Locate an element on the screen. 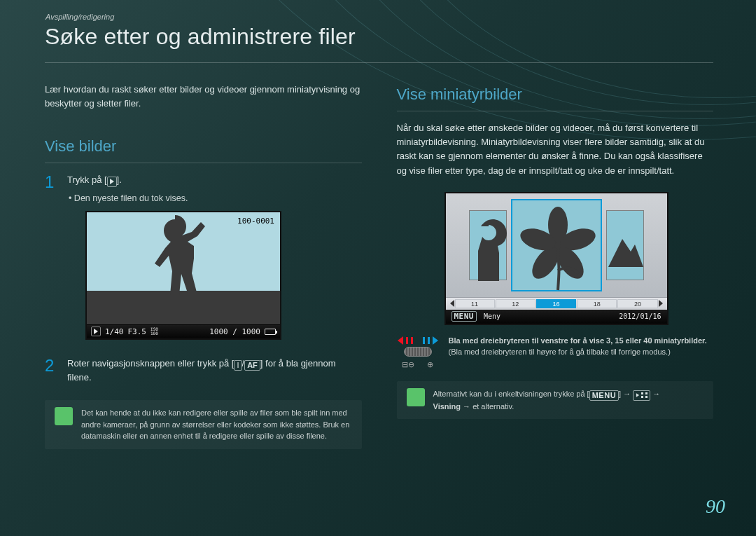 This screenshot has height=536, width=756. rn-c: → is located at coordinates (655, 394).